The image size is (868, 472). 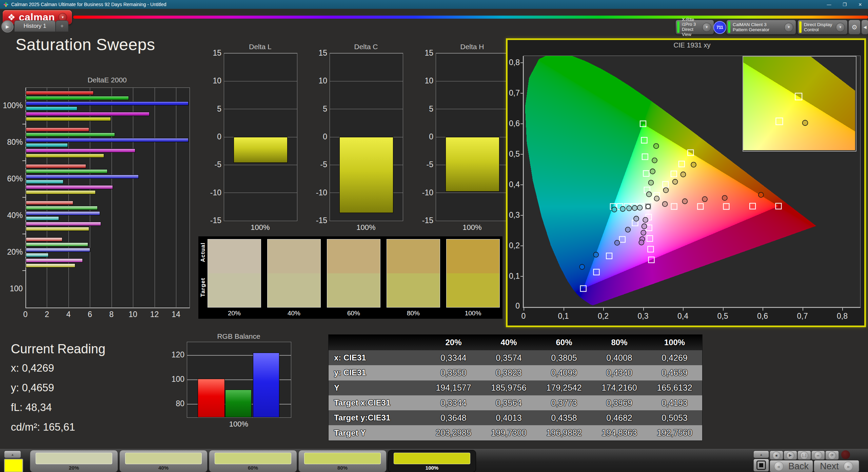 What do you see at coordinates (854, 27) in the screenshot?
I see `settings-button: ⚙` at bounding box center [854, 27].